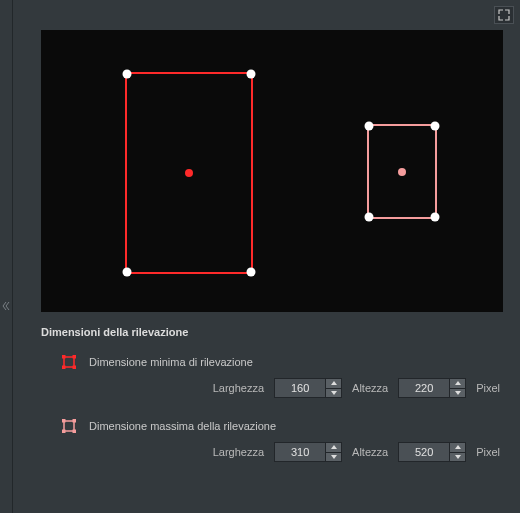 Image resolution: width=520 pixels, height=513 pixels. Describe the element at coordinates (69, 426) in the screenshot. I see `max-size-icon` at that location.